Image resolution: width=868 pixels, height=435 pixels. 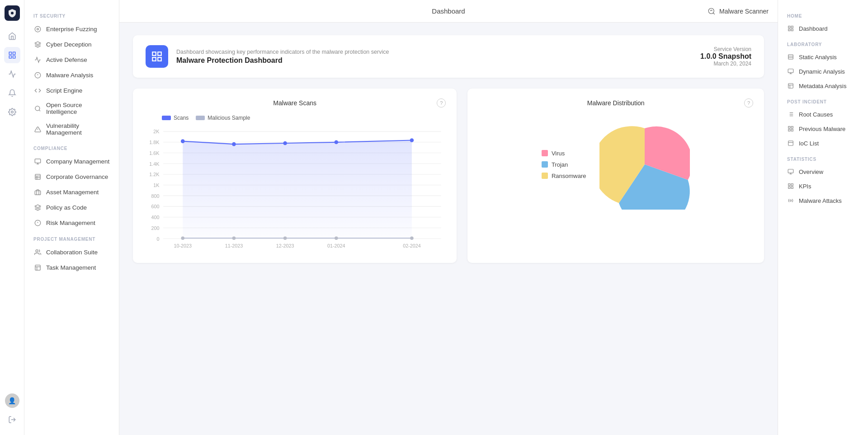 I want to click on sidebar-item-active-defense: Active Defense, so click(x=71, y=60).